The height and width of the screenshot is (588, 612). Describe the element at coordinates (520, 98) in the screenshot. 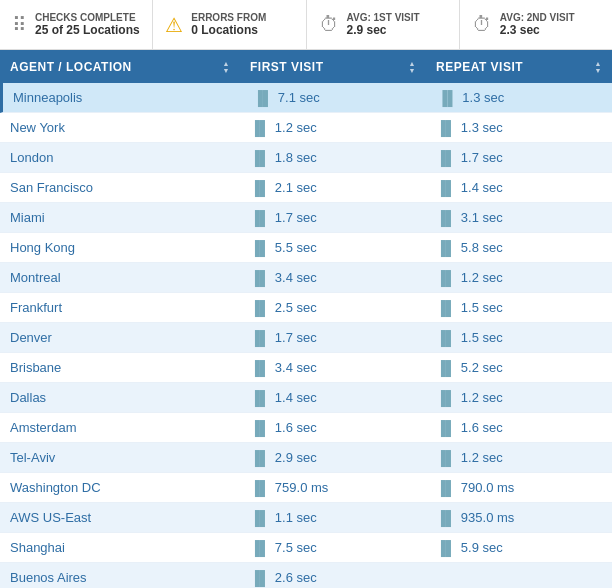

I see `cell-repeat-visit: ▐▌1.3 sec` at that location.